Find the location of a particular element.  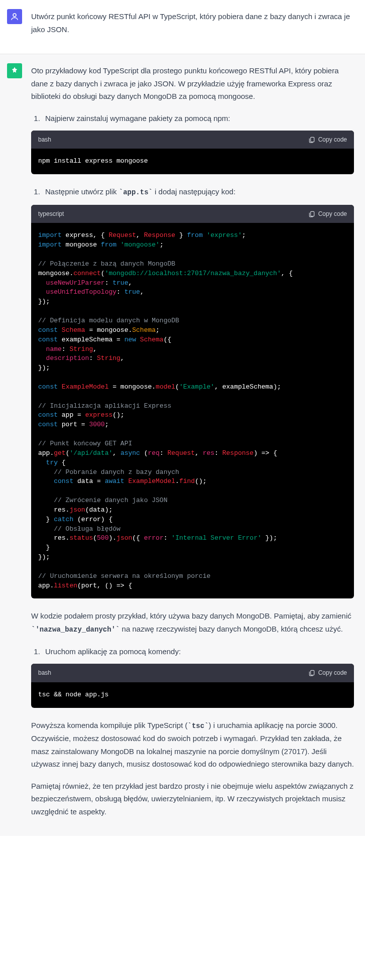

step-2: Następnie utwórz plik `app.ts` i dodaj n… is located at coordinates (198, 192).